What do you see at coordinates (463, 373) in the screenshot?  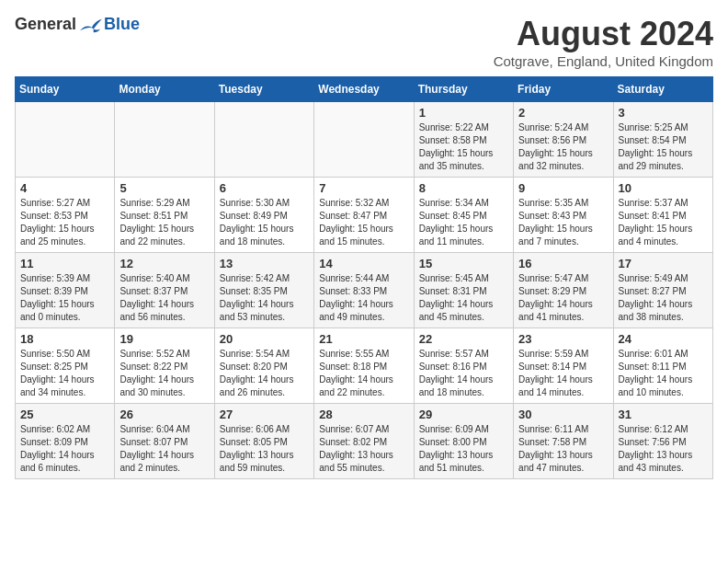 I see `day-info: Sunrise: 5:57 AMSunset: 8:16 PMDaylight:…` at bounding box center [463, 373].